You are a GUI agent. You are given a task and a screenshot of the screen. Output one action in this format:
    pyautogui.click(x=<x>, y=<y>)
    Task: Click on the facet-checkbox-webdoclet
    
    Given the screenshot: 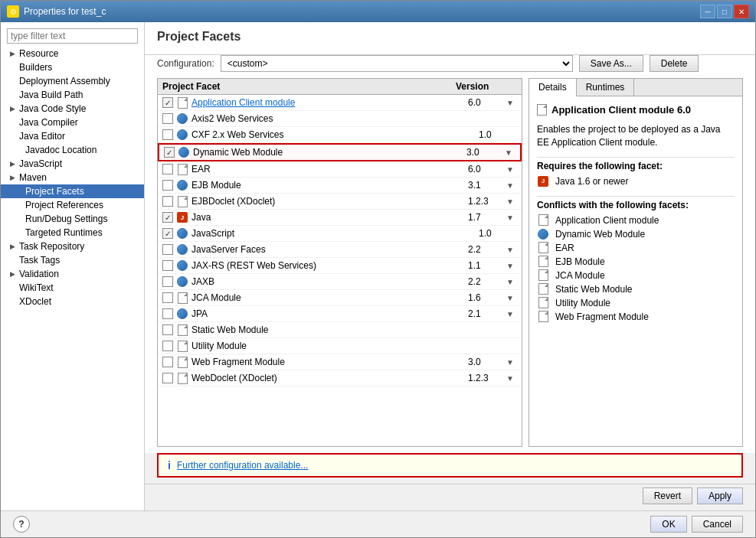 What is the action you would take?
    pyautogui.click(x=168, y=378)
    